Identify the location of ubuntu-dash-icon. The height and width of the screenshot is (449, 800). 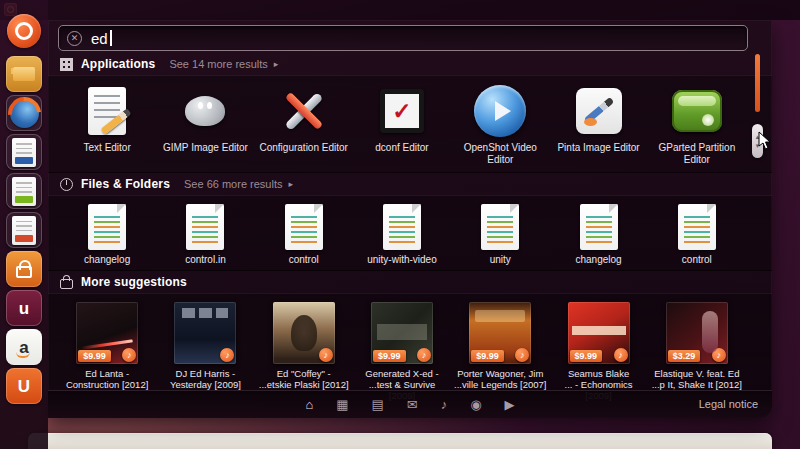
(24, 31).